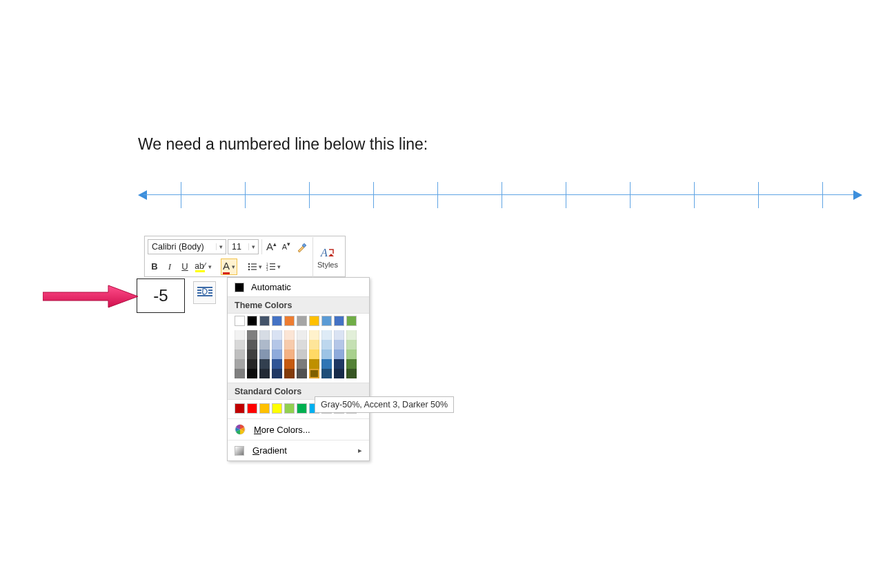 The height and width of the screenshot is (588, 883). Describe the element at coordinates (302, 247) in the screenshot. I see `format-painter-button` at that location.